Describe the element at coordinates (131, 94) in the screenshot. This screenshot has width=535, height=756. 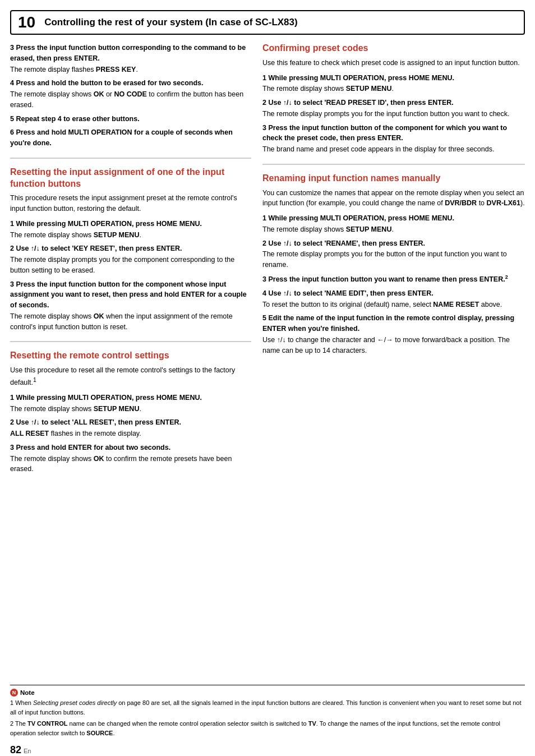
I see `step-4-intro: 4 Press and hold the button to be erased…` at that location.